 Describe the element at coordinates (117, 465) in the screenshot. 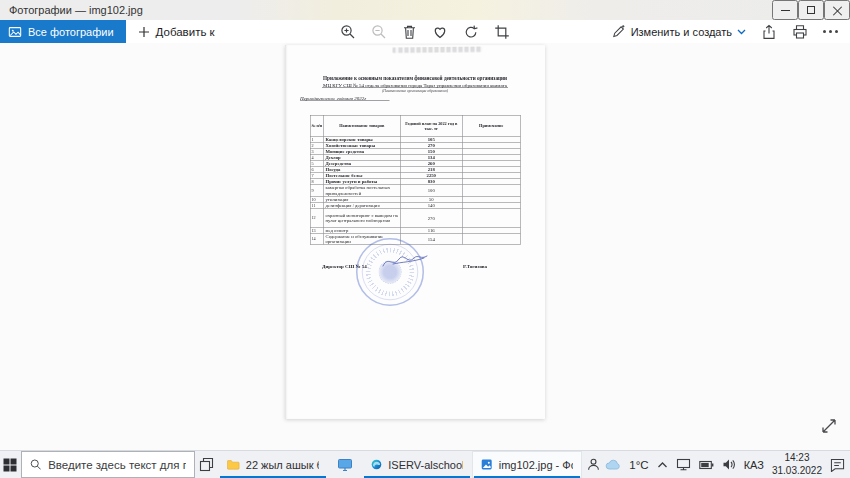

I see `search-input` at that location.